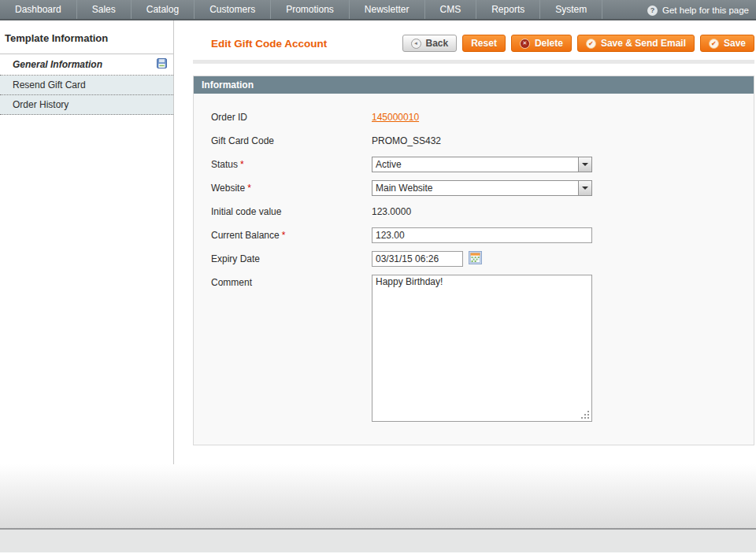 This screenshot has height=554, width=756. Describe the element at coordinates (283, 283) in the screenshot. I see `field-label-comment: Comment` at that location.